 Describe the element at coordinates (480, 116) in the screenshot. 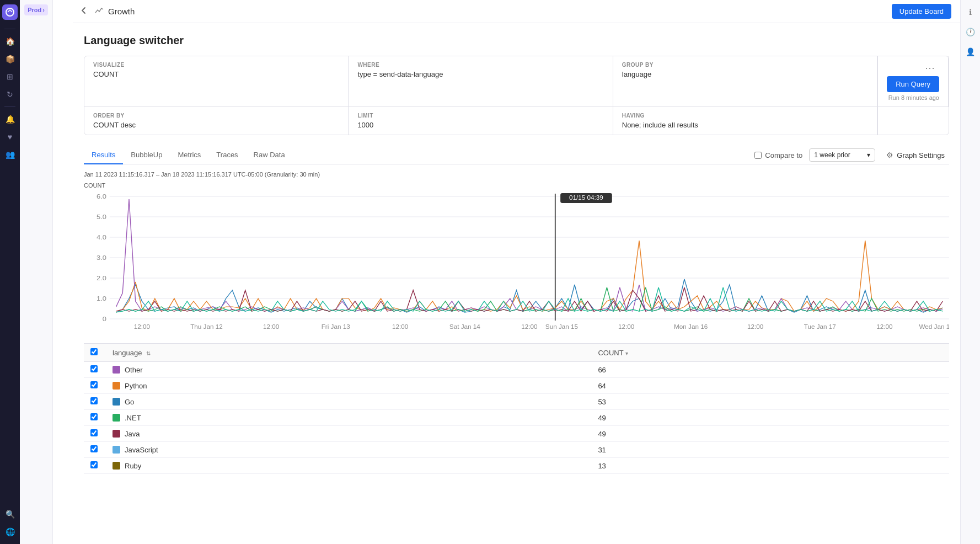

I see `limit-label: LIMIT` at that location.